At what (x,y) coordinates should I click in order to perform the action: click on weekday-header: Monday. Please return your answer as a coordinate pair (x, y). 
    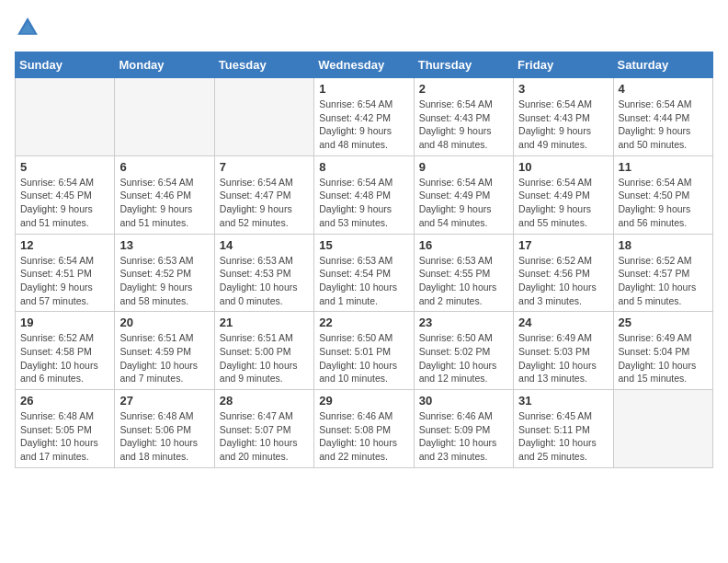
    Looking at the image, I should click on (165, 65).